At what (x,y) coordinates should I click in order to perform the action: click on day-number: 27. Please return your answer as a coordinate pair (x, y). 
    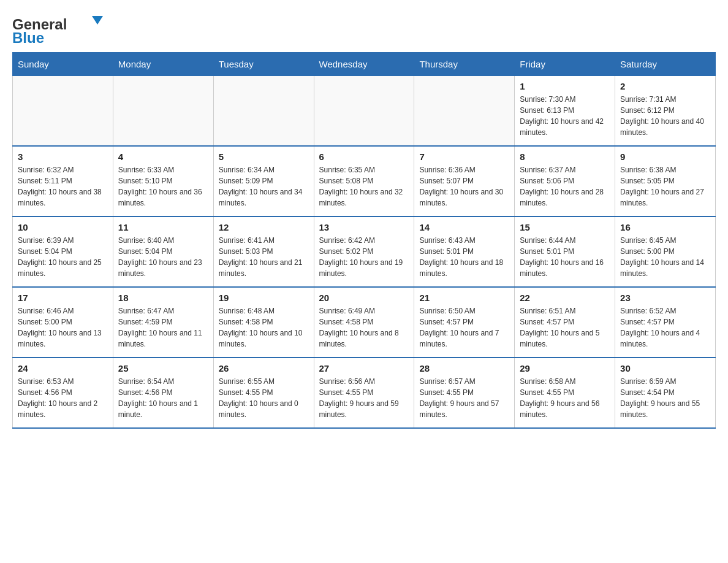
    Looking at the image, I should click on (364, 368).